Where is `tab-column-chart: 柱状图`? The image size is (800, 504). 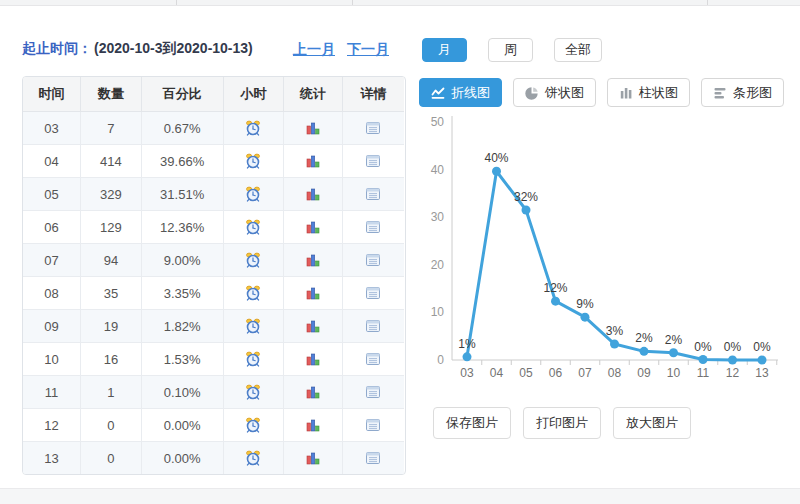 tab-column-chart: 柱状图 is located at coordinates (648, 92).